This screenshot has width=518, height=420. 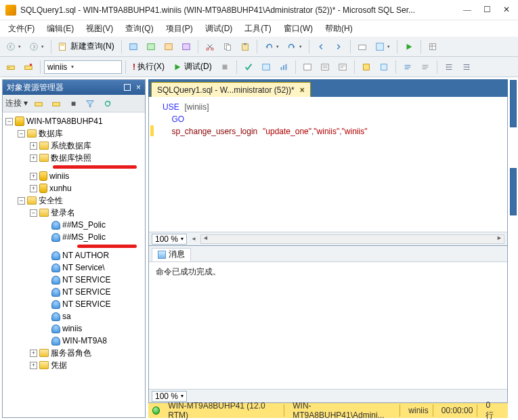 What do you see at coordinates (321, 47) in the screenshot?
I see `nav-left-button` at bounding box center [321, 47].